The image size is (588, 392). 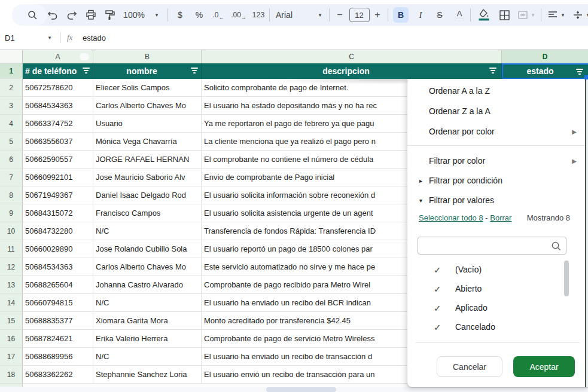 I want to click on redo-icon, so click(x=72, y=15).